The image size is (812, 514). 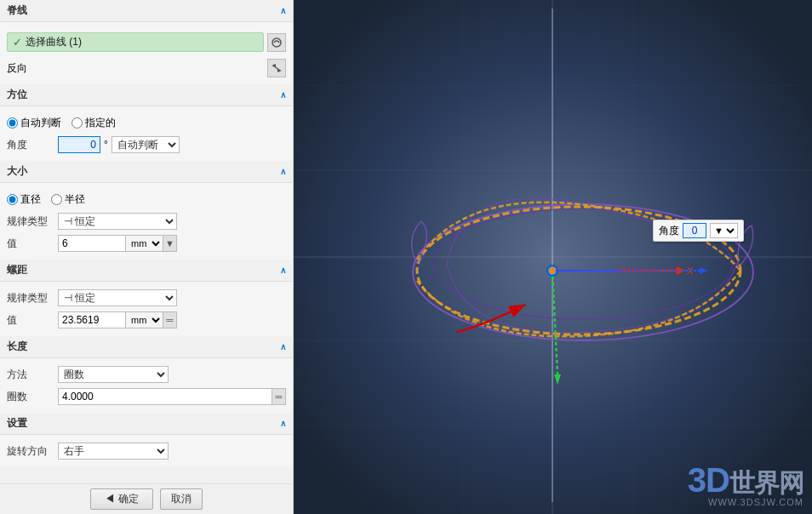 What do you see at coordinates (41, 123) in the screenshot?
I see `radio-auto-label: 自动判断` at bounding box center [41, 123].